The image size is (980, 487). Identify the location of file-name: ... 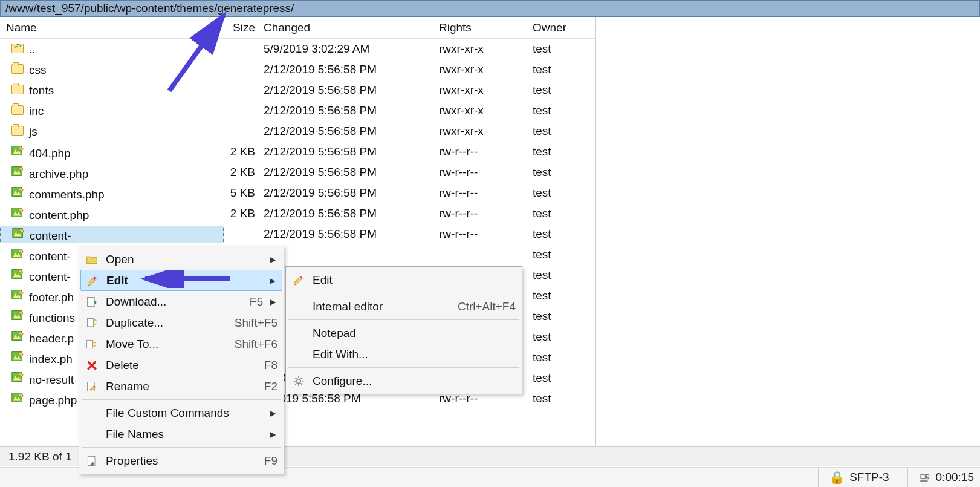
(33, 50).